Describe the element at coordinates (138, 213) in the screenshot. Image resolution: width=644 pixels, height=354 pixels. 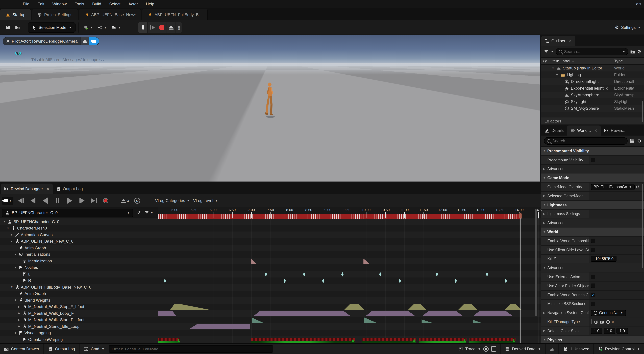
I see `pick-actor-icon` at that location.